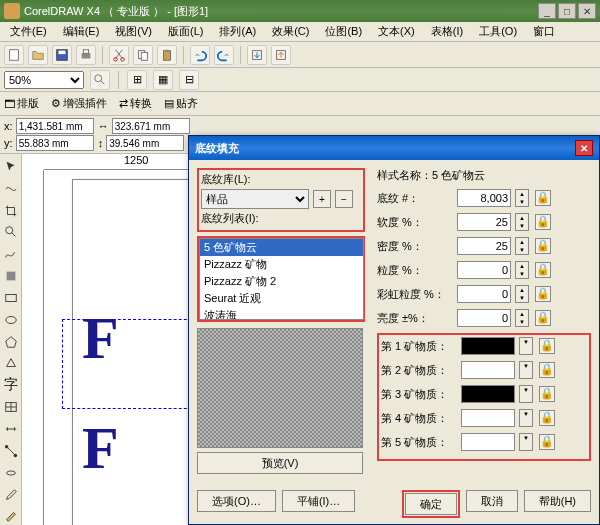 The height and width of the screenshot is (525, 600). I want to click on h-input, so click(145, 143).